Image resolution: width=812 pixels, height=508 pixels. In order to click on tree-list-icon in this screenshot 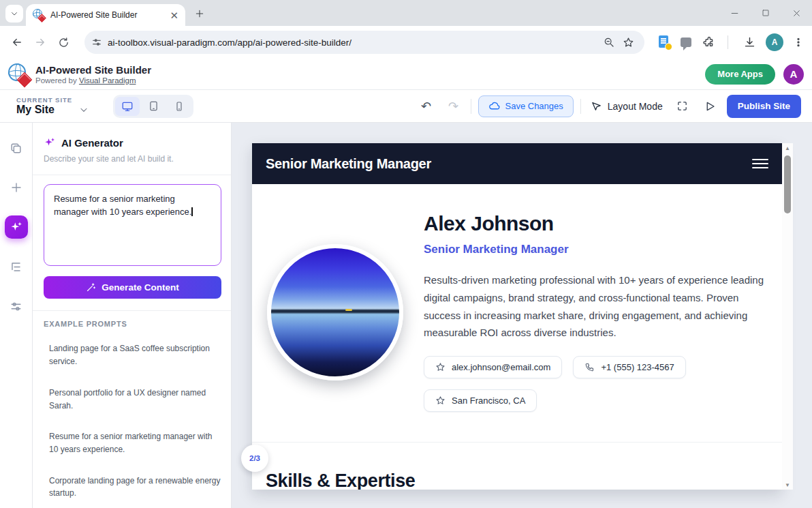, I will do `click(16, 267)`.